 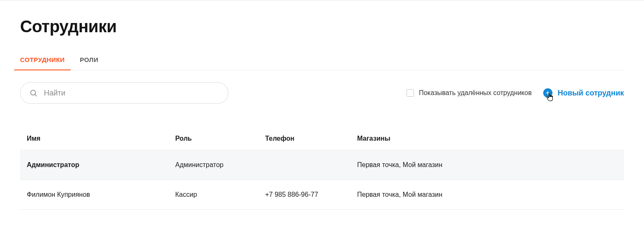 What do you see at coordinates (124, 93) in the screenshot?
I see `search-input` at bounding box center [124, 93].